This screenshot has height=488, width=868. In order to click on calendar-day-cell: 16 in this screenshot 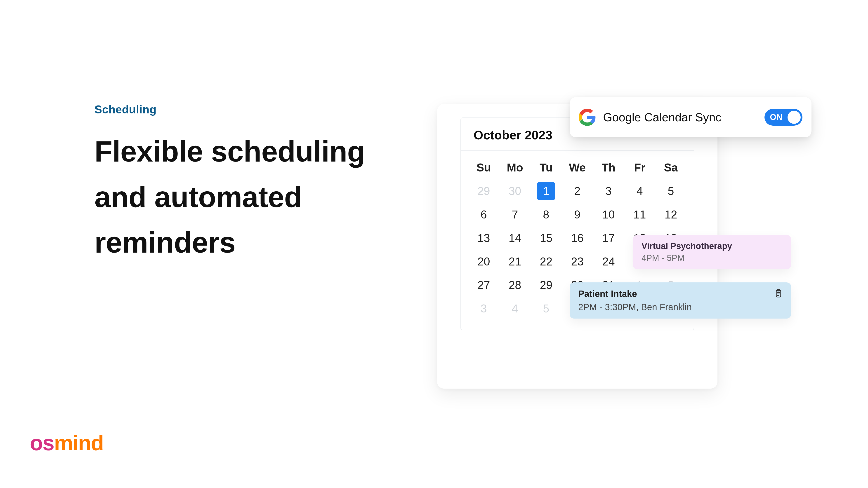, I will do `click(578, 238)`.